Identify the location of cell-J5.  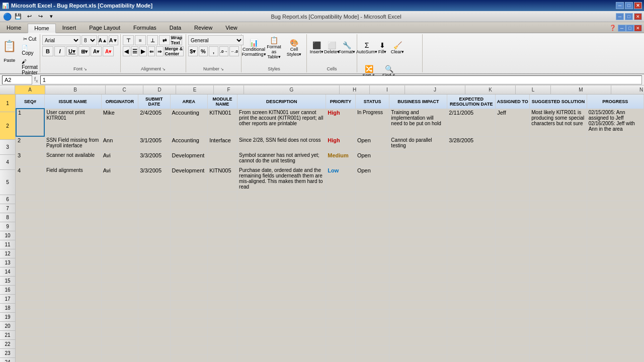
(419, 179).